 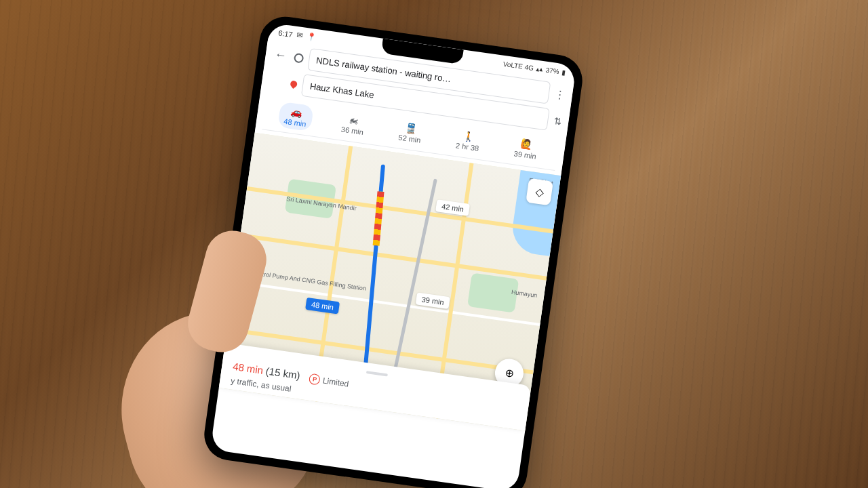 What do you see at coordinates (560, 95) in the screenshot?
I see `overflow-menu-button: ⋮` at bounding box center [560, 95].